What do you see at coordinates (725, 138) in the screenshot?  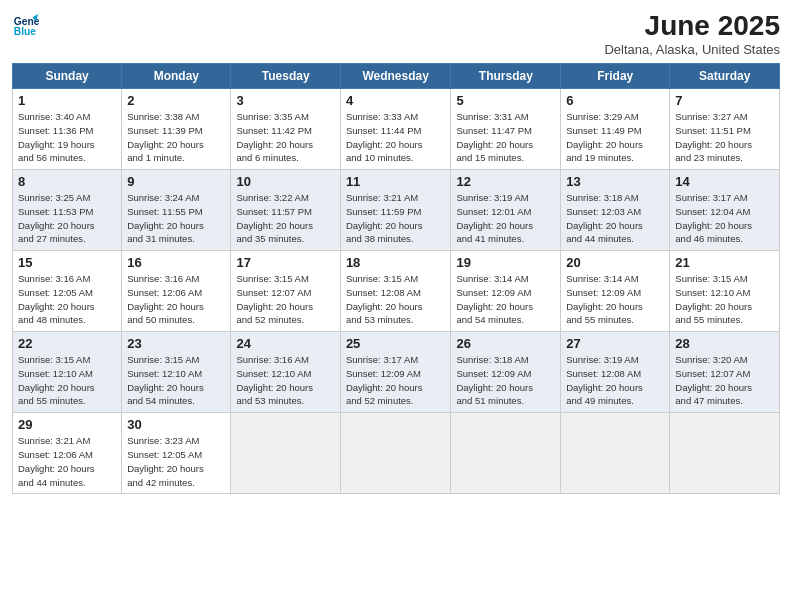 I see `day-info: Sunrise: 3:27 AMSunset: 11:51 PMDaylight…` at bounding box center [725, 138].